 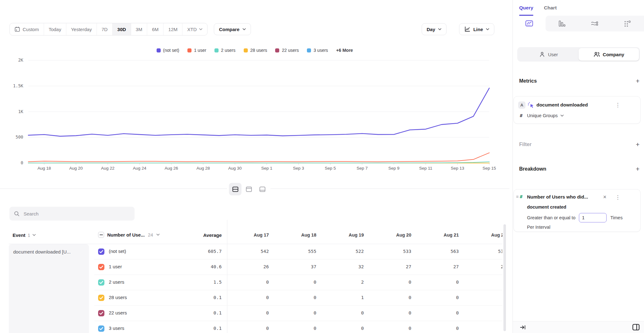 What do you see at coordinates (562, 105) in the screenshot?
I see `metric-event-name: document downloaded` at bounding box center [562, 105].